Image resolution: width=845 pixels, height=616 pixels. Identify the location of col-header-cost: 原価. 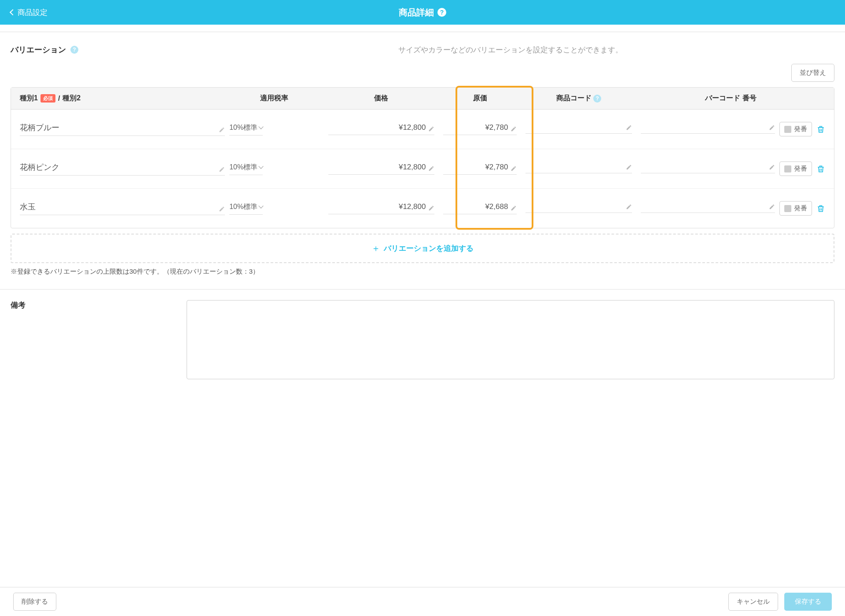
(480, 99).